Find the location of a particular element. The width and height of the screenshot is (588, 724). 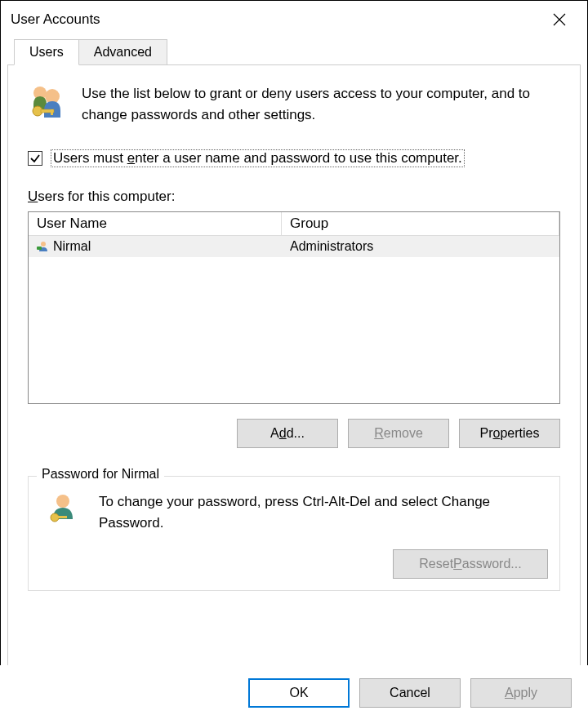

table-row: Nirmal Administrators is located at coordinates (294, 247).